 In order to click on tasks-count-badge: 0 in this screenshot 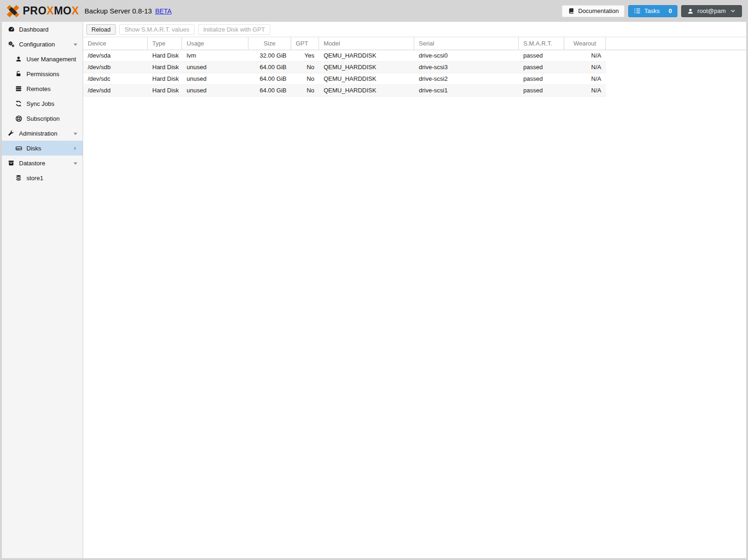, I will do `click(670, 11)`.